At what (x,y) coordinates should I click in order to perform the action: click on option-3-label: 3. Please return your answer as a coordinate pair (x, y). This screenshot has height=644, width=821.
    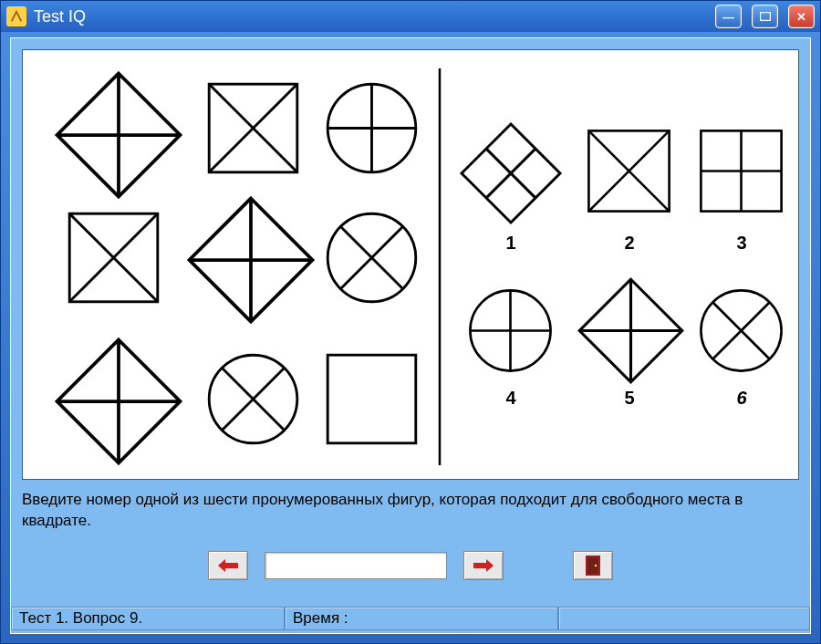
    Looking at the image, I should click on (741, 243).